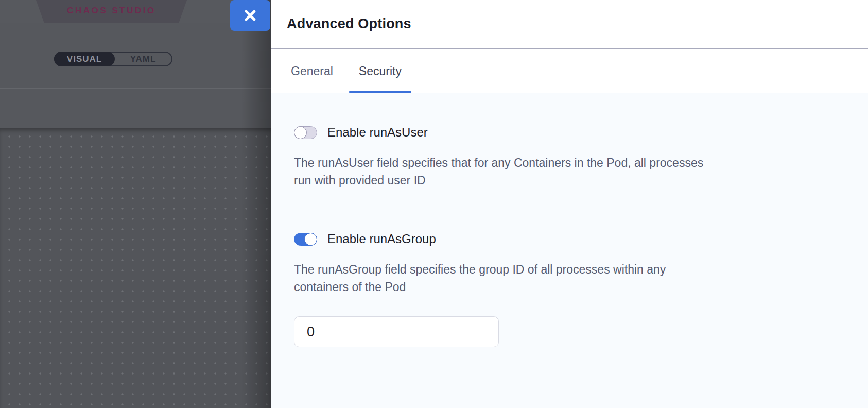 The width and height of the screenshot is (868, 408). I want to click on run-as-user-description: The runAsUser field specifies that for a…, so click(570, 172).